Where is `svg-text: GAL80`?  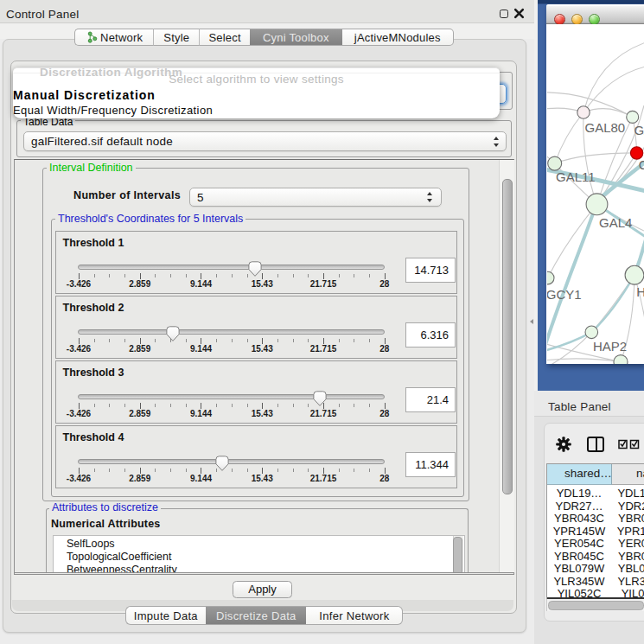 svg-text: GAL80 is located at coordinates (605, 128).